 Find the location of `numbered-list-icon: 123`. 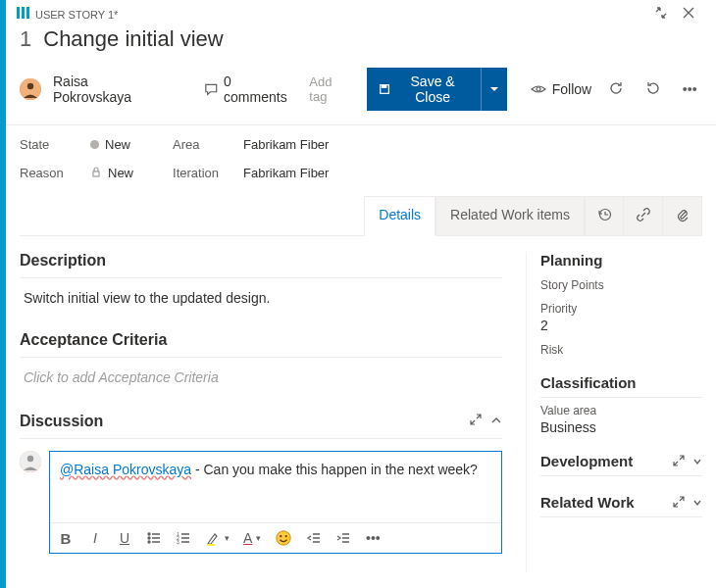

numbered-list-icon: 123 is located at coordinates (183, 538).